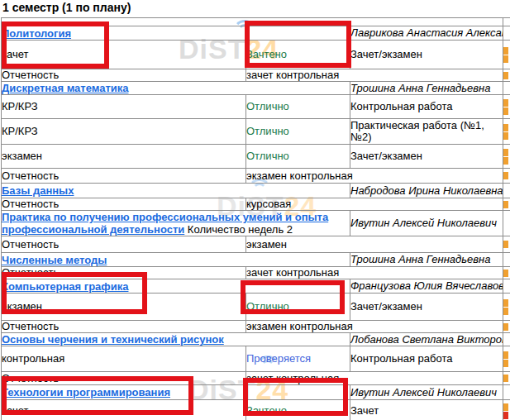  Describe the element at coordinates (65, 88) in the screenshot. I see `subject-link: Дискретная математика` at that location.